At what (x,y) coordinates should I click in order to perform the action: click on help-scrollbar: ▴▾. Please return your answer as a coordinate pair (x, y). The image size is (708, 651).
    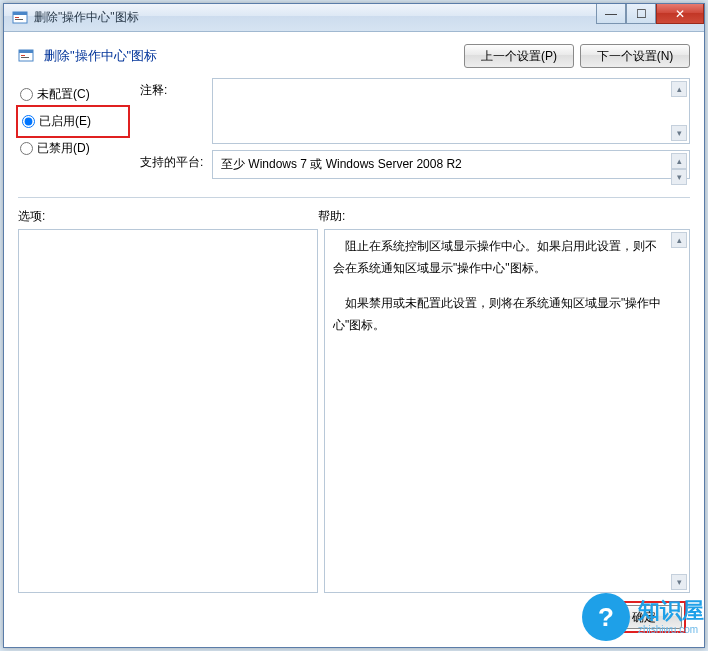
    Looking at the image, I should click on (679, 411).